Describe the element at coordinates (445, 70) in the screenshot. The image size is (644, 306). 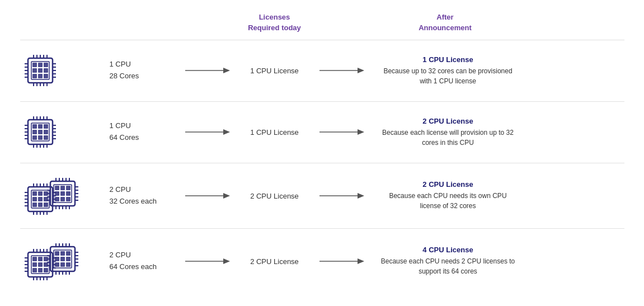
I see `after-col: 1 CPU License Because up to 32 cores can…` at that location.